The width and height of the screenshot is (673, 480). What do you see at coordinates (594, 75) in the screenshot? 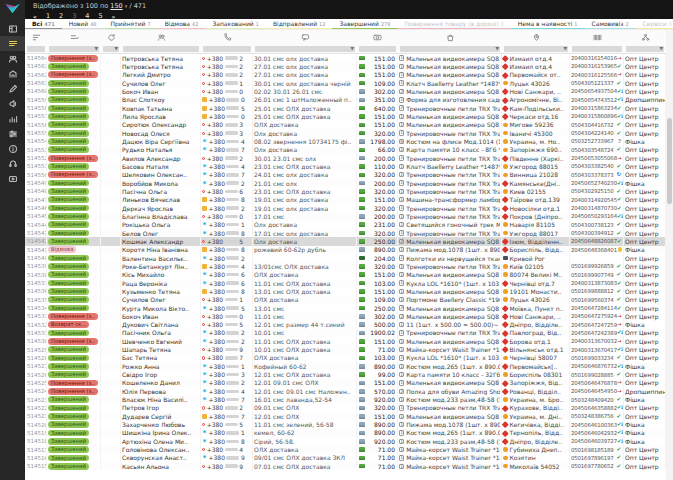
I see `ttn-number: 20400316125566` at bounding box center [594, 75].